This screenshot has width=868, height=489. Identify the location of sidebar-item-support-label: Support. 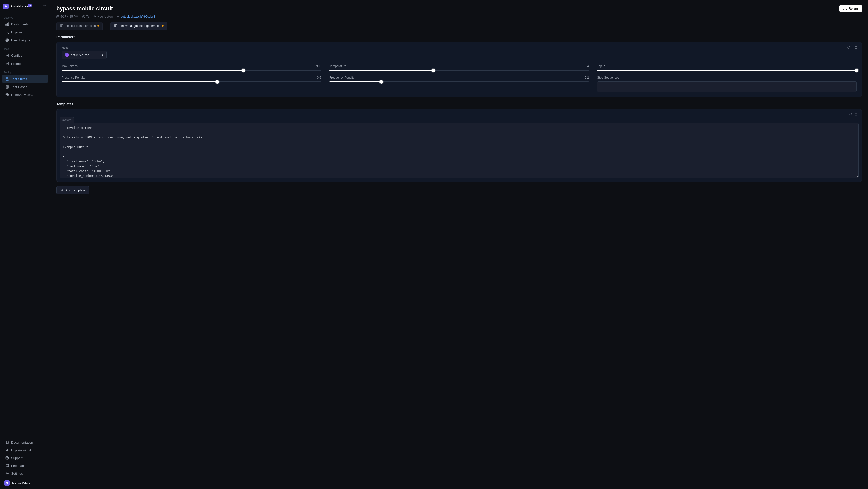
(17, 458).